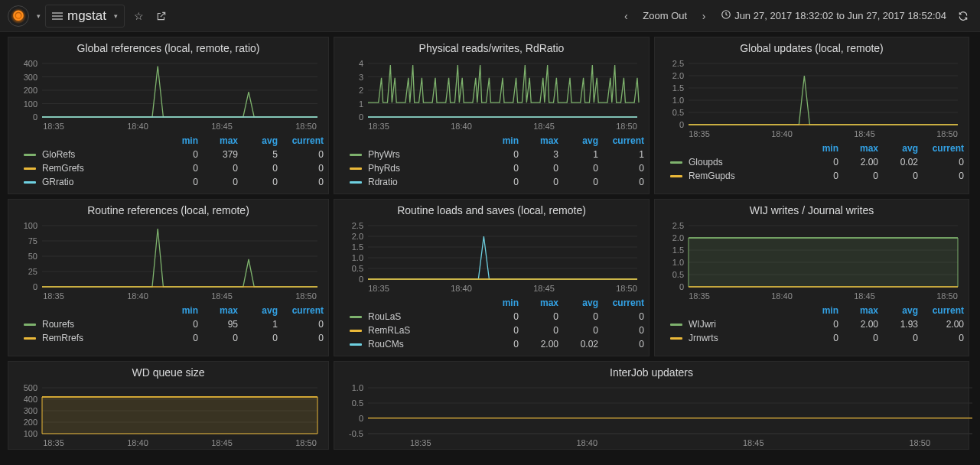 This screenshot has height=465, width=980. Describe the element at coordinates (168, 278) in the screenshot. I see `panel-routine-refs: Routine references (local, remote) 02550…` at that location.